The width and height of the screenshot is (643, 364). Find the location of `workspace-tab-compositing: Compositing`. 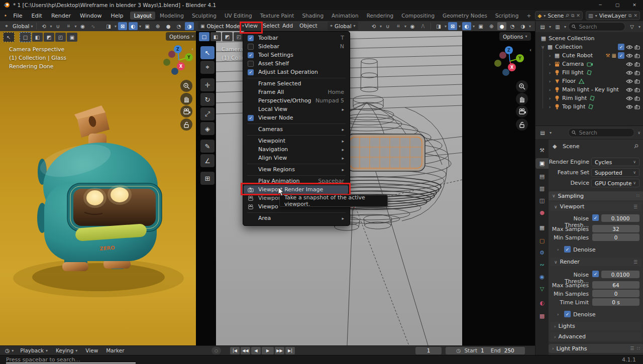

workspace-tab-compositing: Compositing is located at coordinates (418, 16).